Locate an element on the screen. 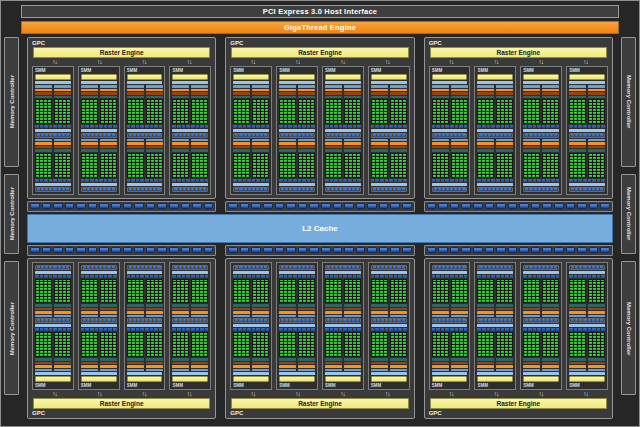 This screenshot has height=427, width=640. up-down-arrows-icon: ↑↓ is located at coordinates (452, 62).